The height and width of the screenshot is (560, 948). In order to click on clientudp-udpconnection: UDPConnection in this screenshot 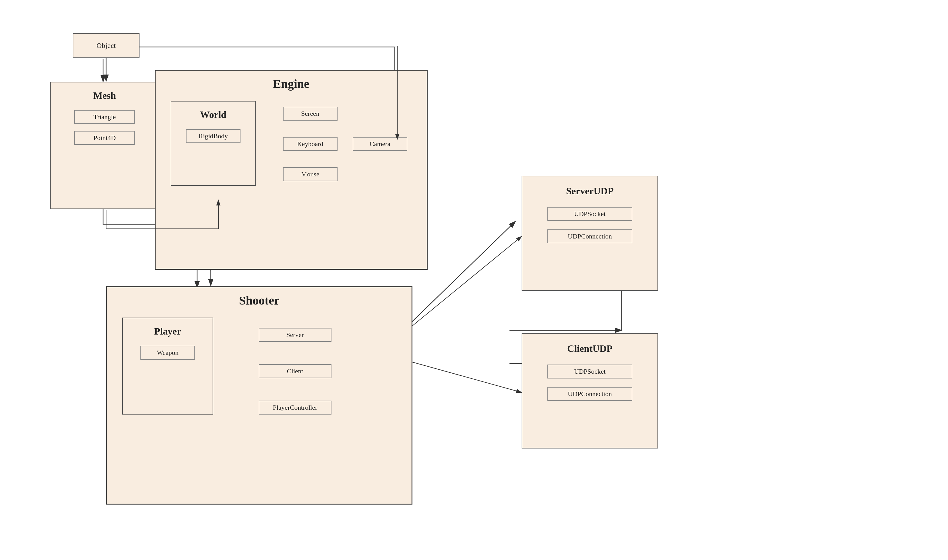, I will do `click(590, 394)`.